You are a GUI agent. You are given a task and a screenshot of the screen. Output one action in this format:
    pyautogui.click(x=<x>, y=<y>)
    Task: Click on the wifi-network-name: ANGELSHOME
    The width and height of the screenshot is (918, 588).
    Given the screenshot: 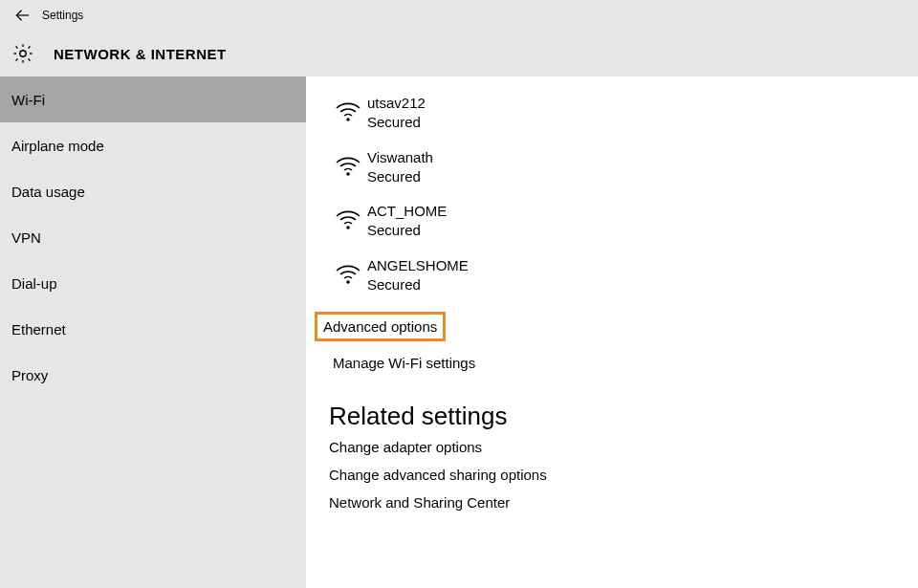 What is the action you would take?
    pyautogui.click(x=418, y=266)
    